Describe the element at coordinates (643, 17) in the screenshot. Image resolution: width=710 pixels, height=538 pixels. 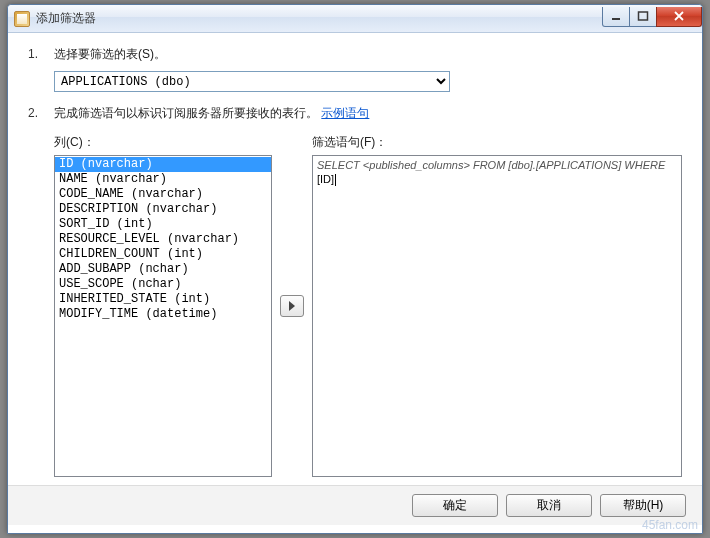
I see `maximize-button` at that location.